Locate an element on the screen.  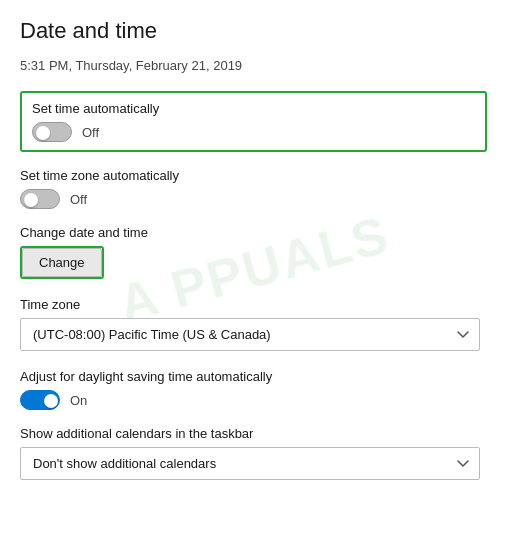
additional-calendars-label: Show additional calendars in the taskbar is located at coordinates (254, 434).